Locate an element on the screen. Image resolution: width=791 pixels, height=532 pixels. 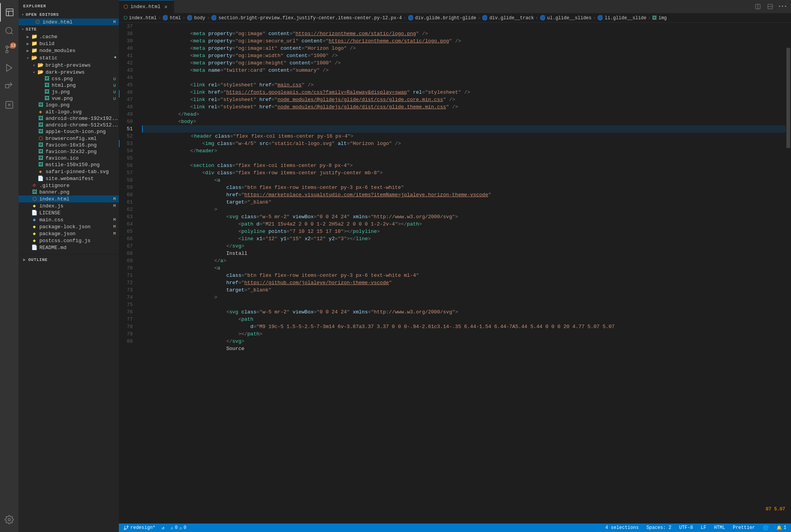
ln-72: 72 is located at coordinates (128, 283).